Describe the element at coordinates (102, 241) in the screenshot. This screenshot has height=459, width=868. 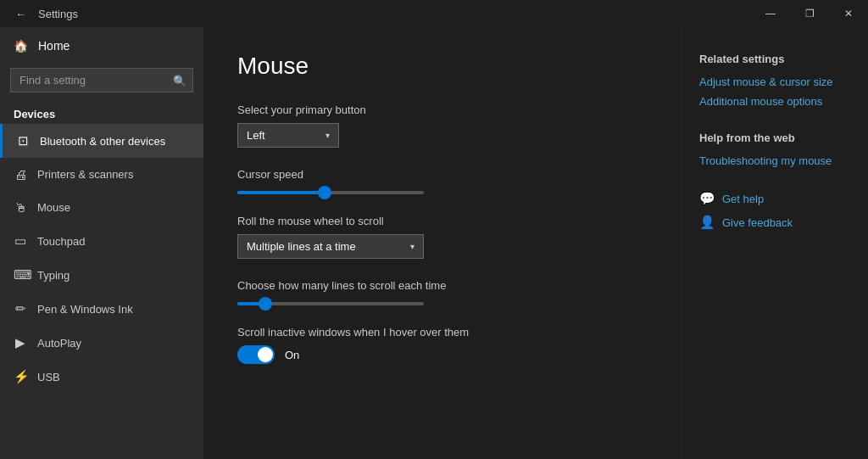
I see `sidebar-item-touchpad: ▭ Touchpad` at that location.